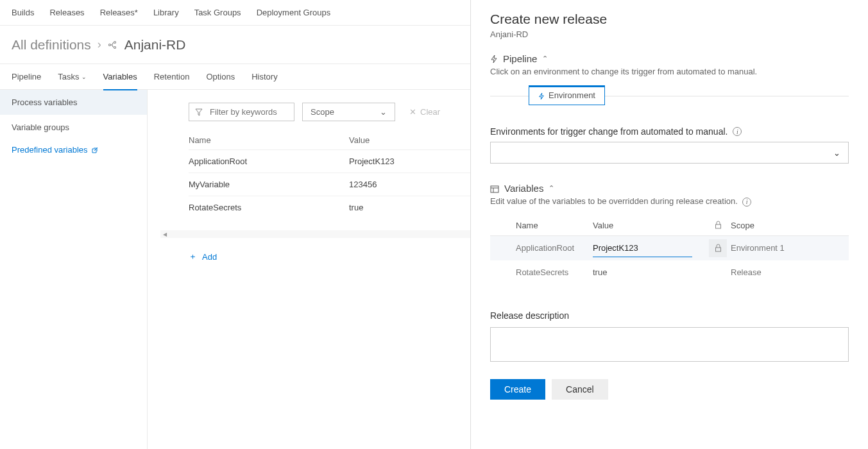 The width and height of the screenshot is (868, 449). What do you see at coordinates (670, 389) in the screenshot?
I see `button-row: Create Cancel` at bounding box center [670, 389].